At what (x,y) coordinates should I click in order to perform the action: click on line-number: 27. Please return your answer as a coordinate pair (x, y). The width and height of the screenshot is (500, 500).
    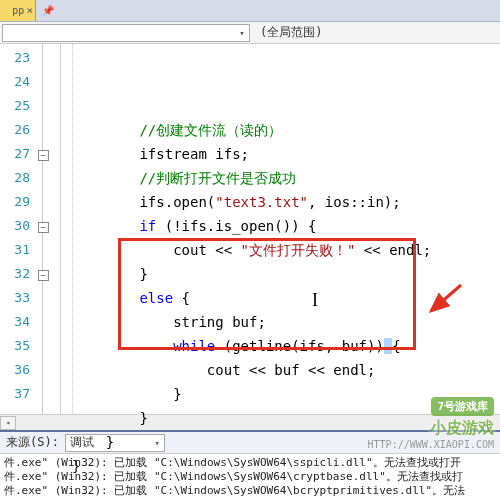
    Looking at the image, I should click on (15, 154).